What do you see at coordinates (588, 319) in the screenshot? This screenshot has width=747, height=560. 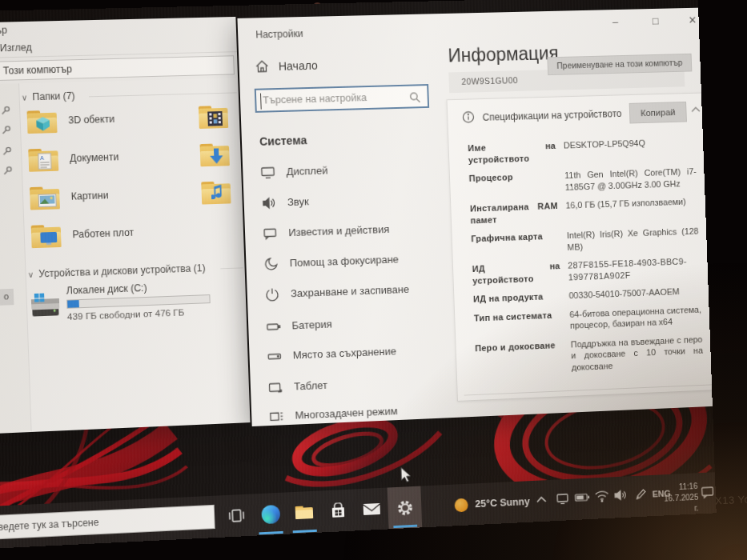 I see `spec-row-system-type: Тип на системата64-битова операционна си…` at bounding box center [588, 319].